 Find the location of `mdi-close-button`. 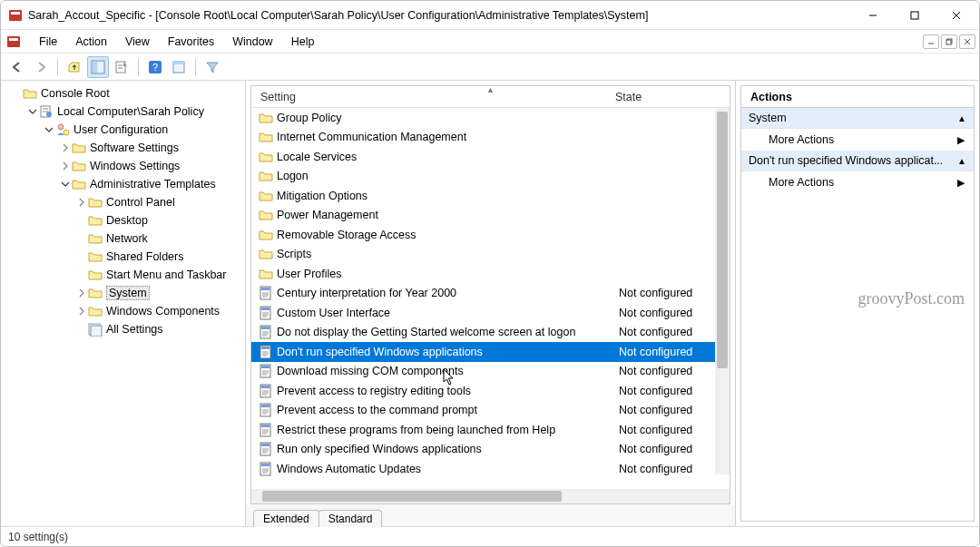

mdi-close-button is located at coordinates (967, 42).